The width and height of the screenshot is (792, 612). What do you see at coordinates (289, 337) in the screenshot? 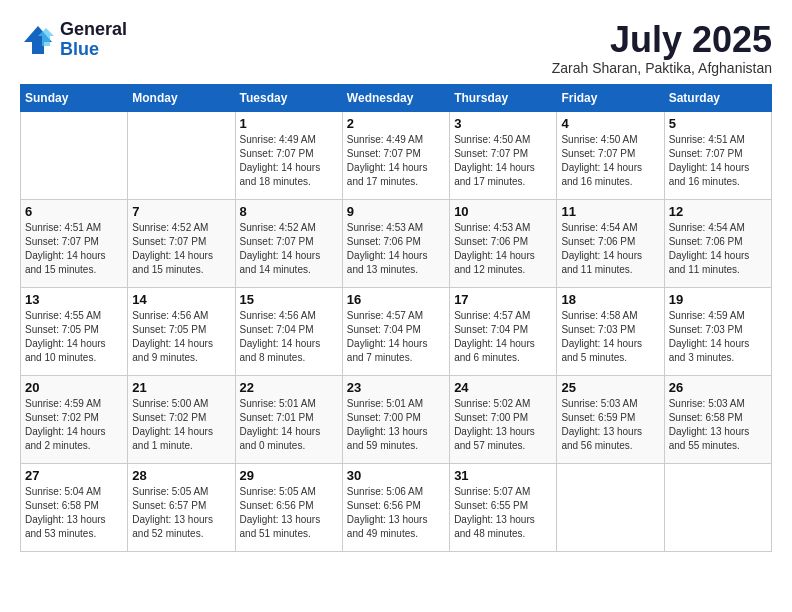
I see `day-detail: Sunrise: 4:56 AM Sunset: 7:04 PM Dayligh…` at bounding box center [289, 337].